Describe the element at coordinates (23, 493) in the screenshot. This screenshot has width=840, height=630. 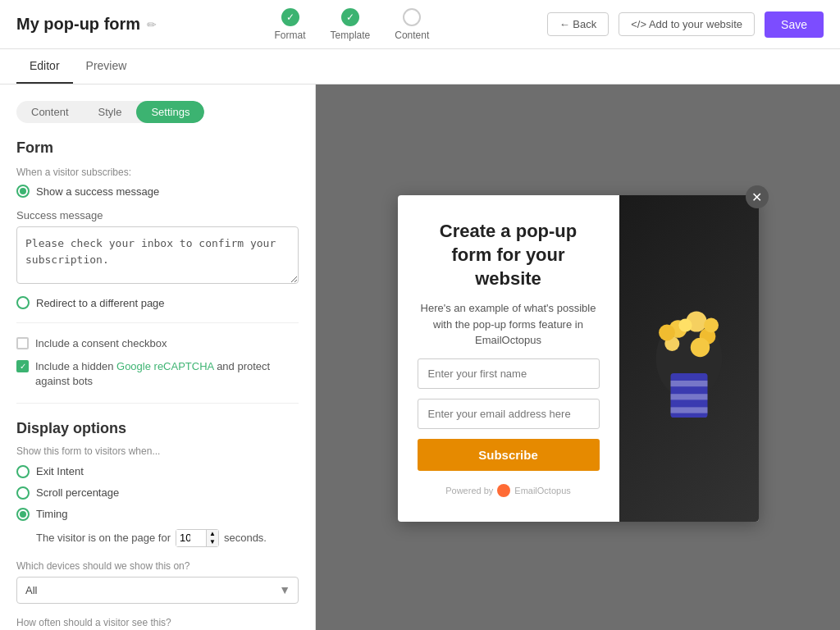
I see `scroll-percentage-radio-circle` at that location.